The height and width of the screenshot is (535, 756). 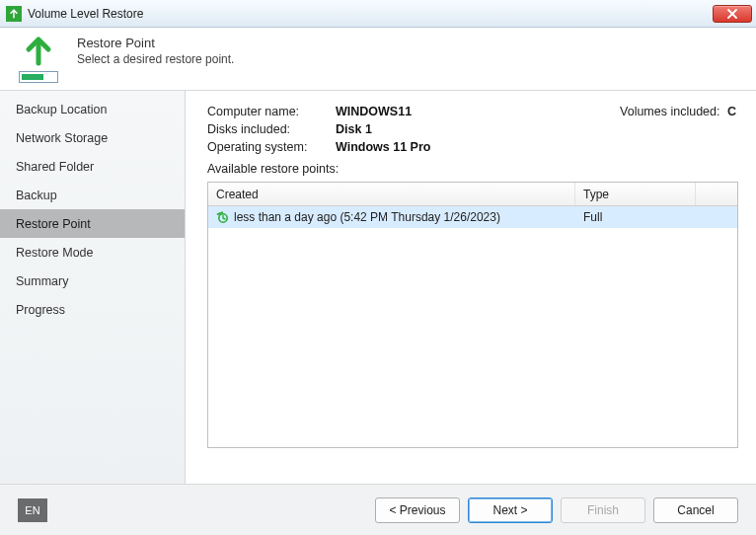 I want to click on sidebar-item-progress: Progress, so click(x=93, y=310).